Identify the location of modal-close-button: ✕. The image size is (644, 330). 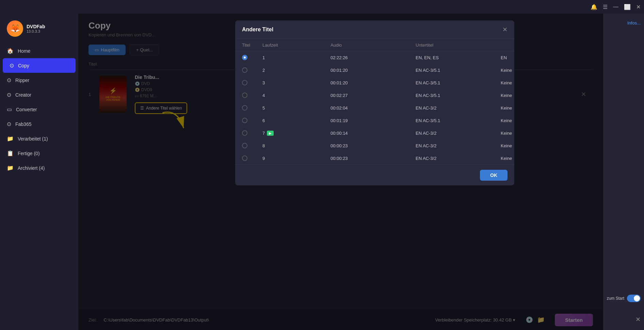
(505, 30).